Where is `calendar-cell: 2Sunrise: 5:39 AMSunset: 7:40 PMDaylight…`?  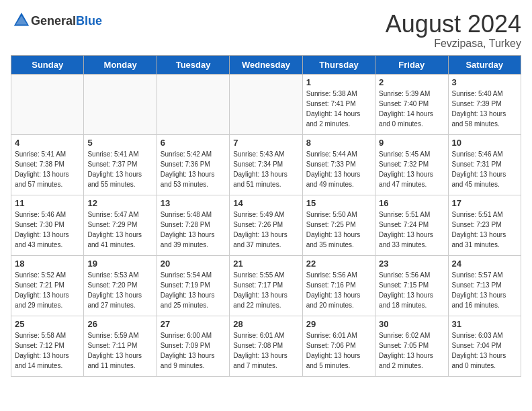 calendar-cell: 2Sunrise: 5:39 AMSunset: 7:40 PMDaylight… is located at coordinates (412, 104).